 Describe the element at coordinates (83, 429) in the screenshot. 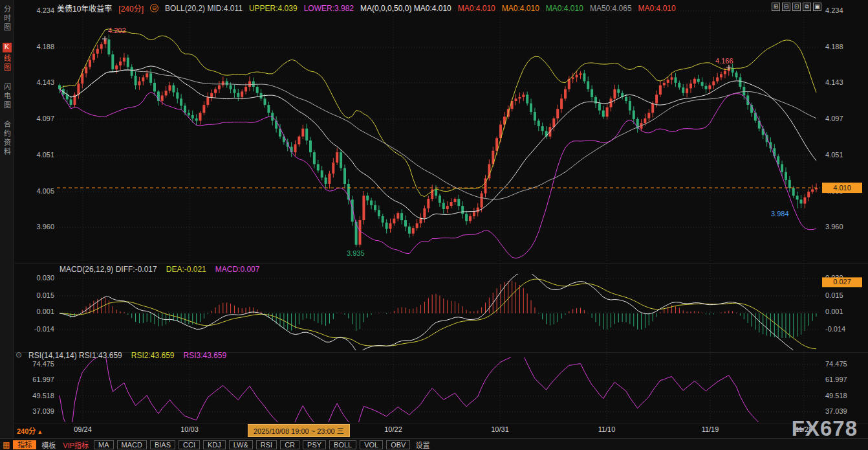

I see `date-label: 09/24` at that location.